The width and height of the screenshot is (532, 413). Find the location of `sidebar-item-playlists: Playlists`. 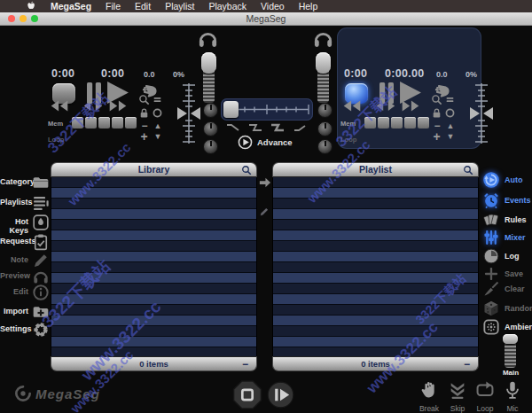

sidebar-item-playlists: Playlists is located at coordinates (26, 204).